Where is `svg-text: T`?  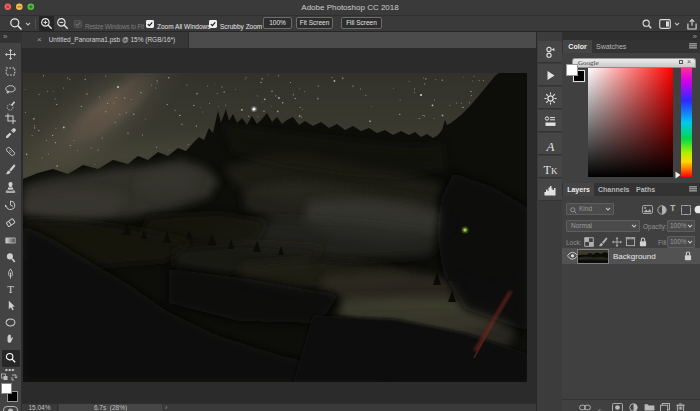
svg-text: T is located at coordinates (10, 290).